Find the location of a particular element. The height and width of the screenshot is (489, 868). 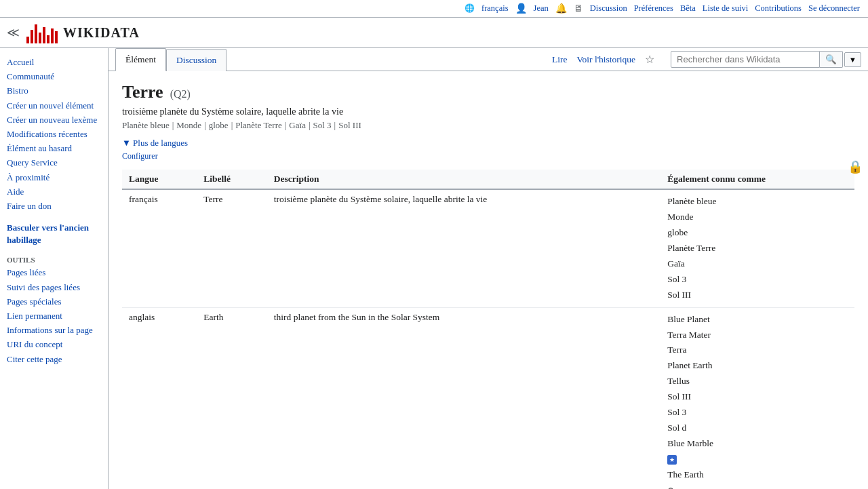

sidebar-item-uri: URI du concept is located at coordinates (54, 345).